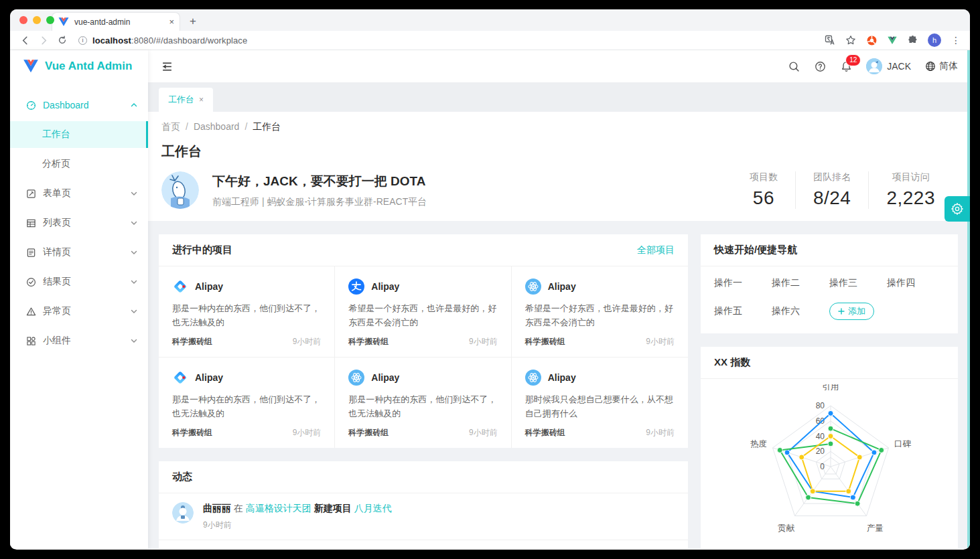 This screenshot has width=980, height=559. What do you see at coordinates (31, 253) in the screenshot?
I see `profile-icon` at bounding box center [31, 253].